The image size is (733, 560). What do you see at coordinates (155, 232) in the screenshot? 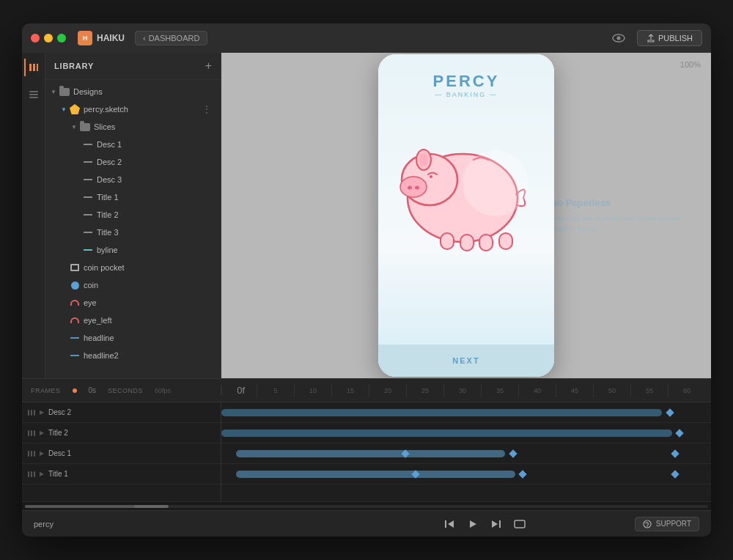
I see `tree-label-title3: Title 3` at bounding box center [155, 232].